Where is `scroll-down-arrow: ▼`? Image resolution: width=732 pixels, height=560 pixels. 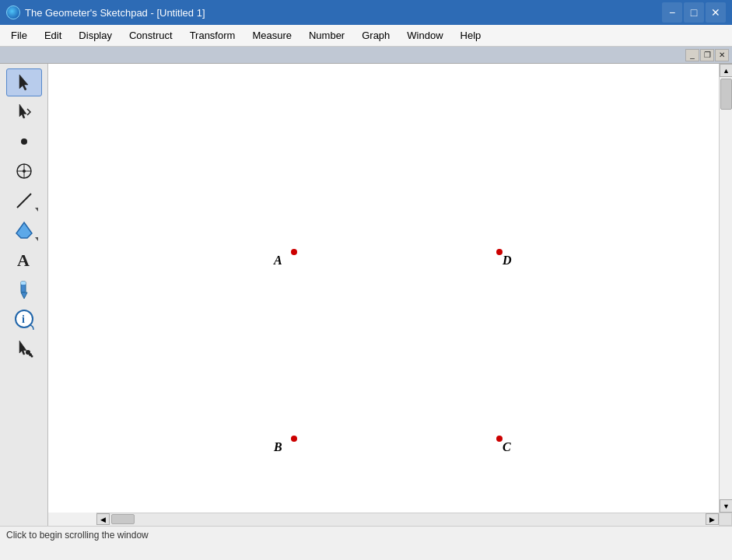 scroll-down-arrow: ▼ is located at coordinates (726, 506).